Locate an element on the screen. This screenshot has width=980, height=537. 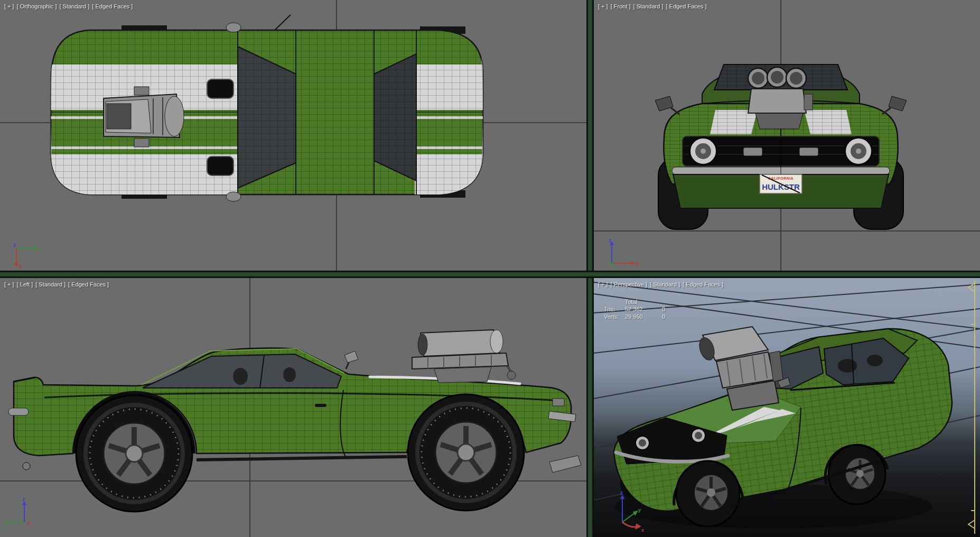
axis-tripod: z x y is located at coordinates (624, 253).